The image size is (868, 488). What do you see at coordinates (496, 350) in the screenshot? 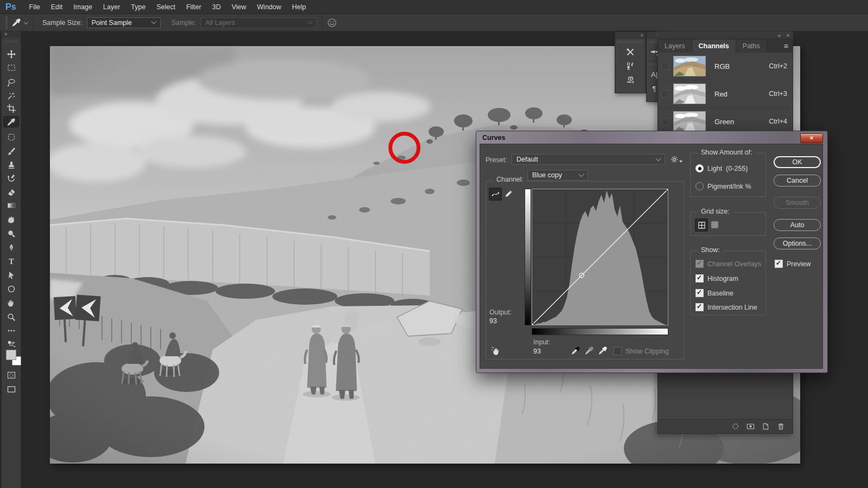
I see `targeted-adjustment-tool-icon` at bounding box center [496, 350].